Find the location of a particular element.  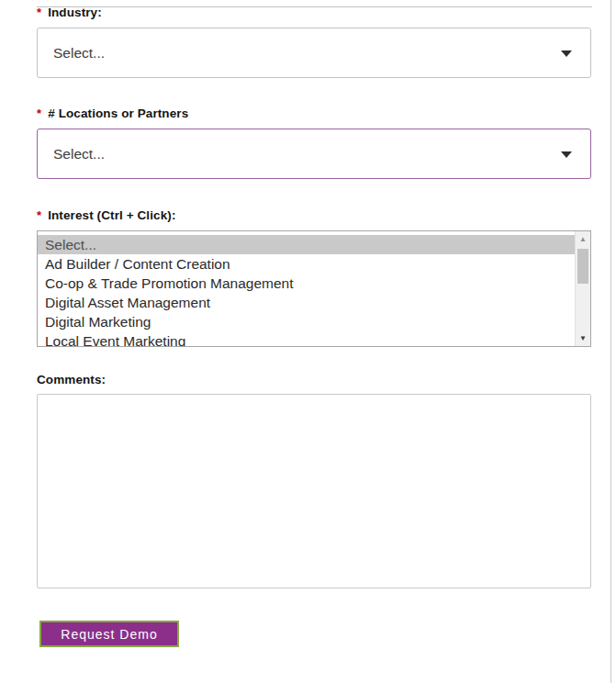

interest-option-digital-asset: Digital Asset Management is located at coordinates (307, 303).